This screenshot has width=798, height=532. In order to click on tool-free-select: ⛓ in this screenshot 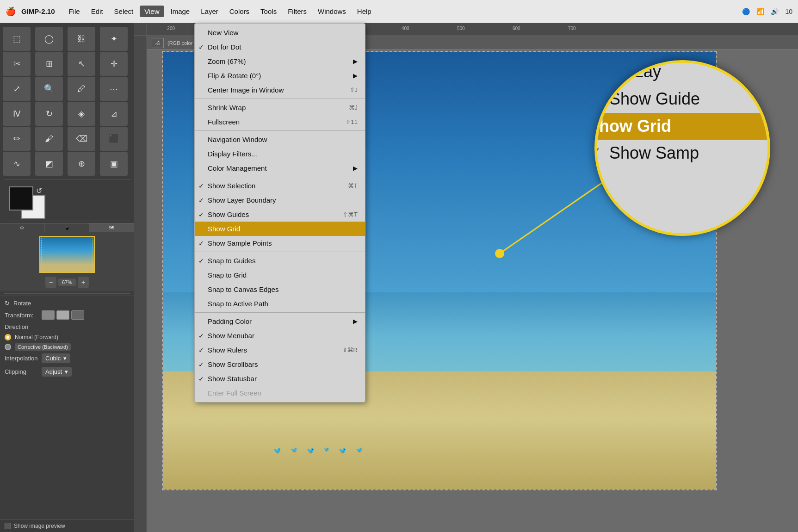, I will do `click(81, 39)`.